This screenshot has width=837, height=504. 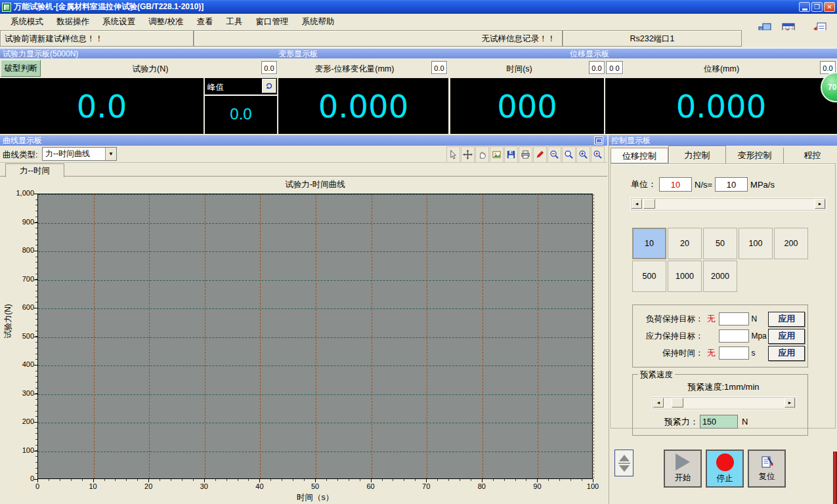 I want to click on stop-icon, so click(x=725, y=462).